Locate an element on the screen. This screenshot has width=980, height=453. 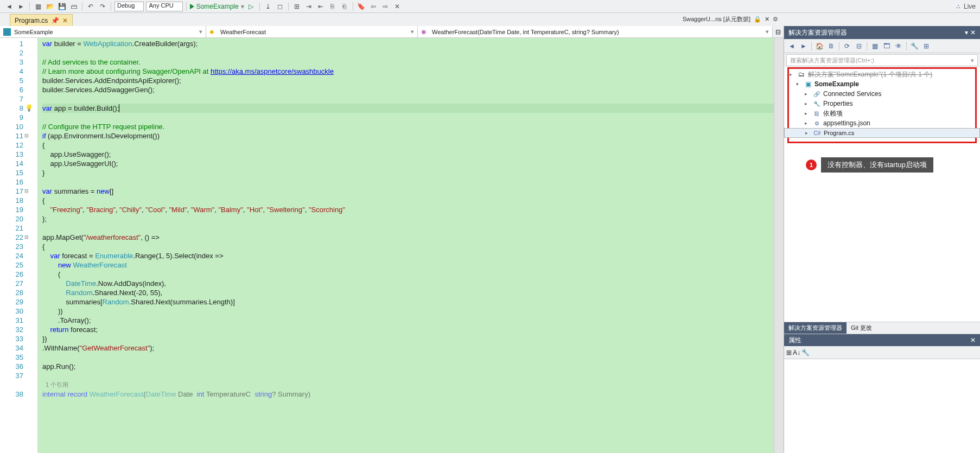
method-icon: ◉ is located at coordinates (425, 32).